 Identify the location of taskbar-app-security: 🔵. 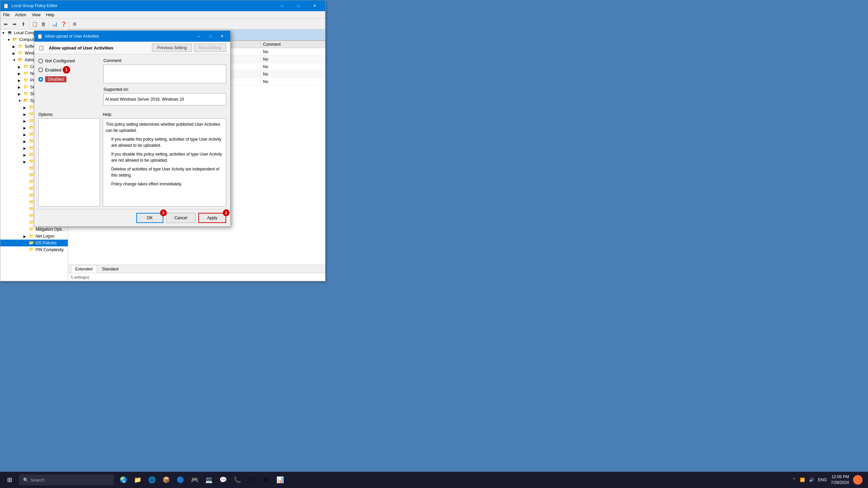
(180, 480).